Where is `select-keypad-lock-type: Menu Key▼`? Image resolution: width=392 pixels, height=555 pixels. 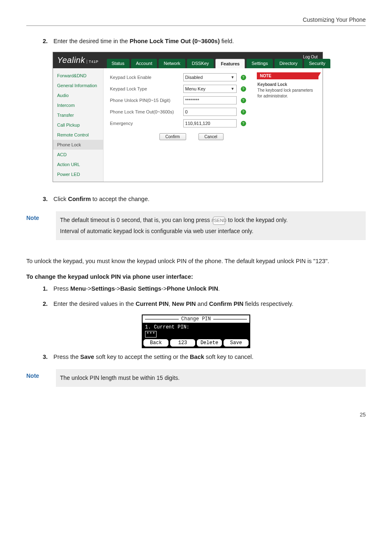
select-keypad-lock-type: Menu Key▼ is located at coordinates (210, 89).